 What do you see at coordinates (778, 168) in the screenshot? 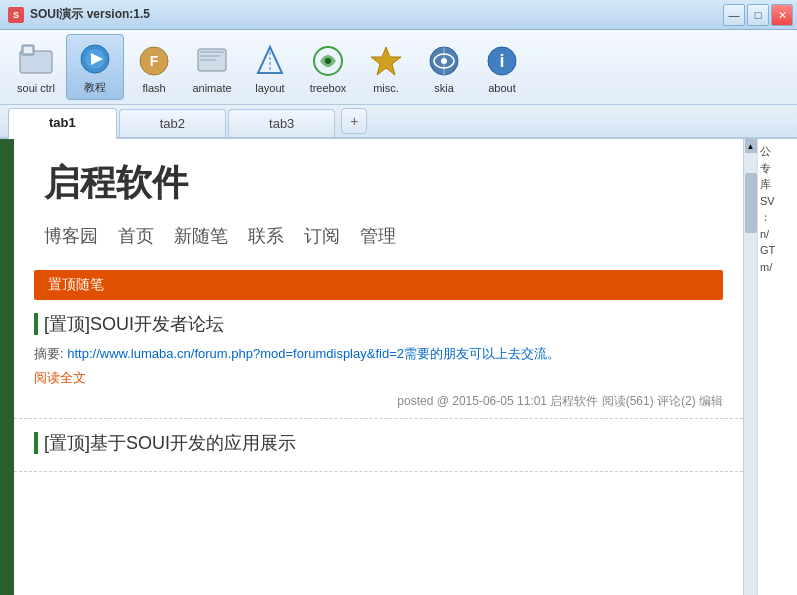
I see `right-panel-line-2: 专` at bounding box center [778, 168].